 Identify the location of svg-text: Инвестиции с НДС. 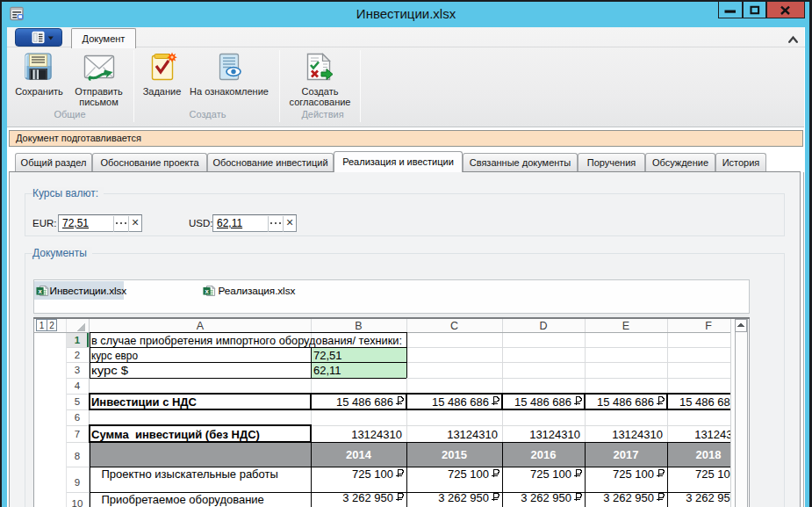
(144, 402).